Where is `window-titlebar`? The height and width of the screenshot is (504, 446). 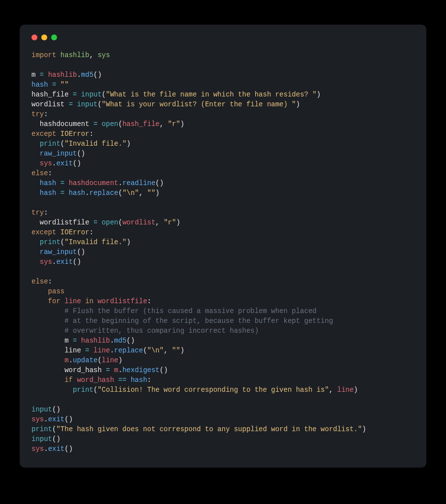 window-titlebar is located at coordinates (223, 37).